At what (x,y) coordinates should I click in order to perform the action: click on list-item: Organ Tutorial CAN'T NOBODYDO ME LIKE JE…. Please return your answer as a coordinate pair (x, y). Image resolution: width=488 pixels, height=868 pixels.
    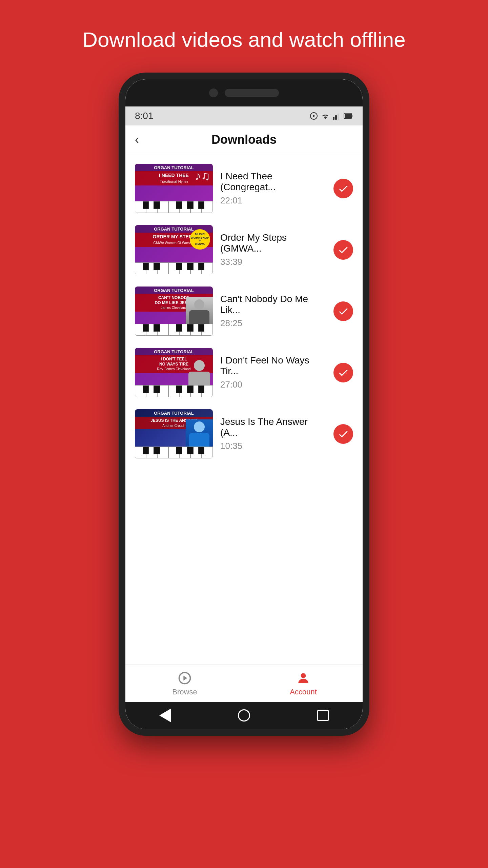
    Looking at the image, I should click on (244, 311).